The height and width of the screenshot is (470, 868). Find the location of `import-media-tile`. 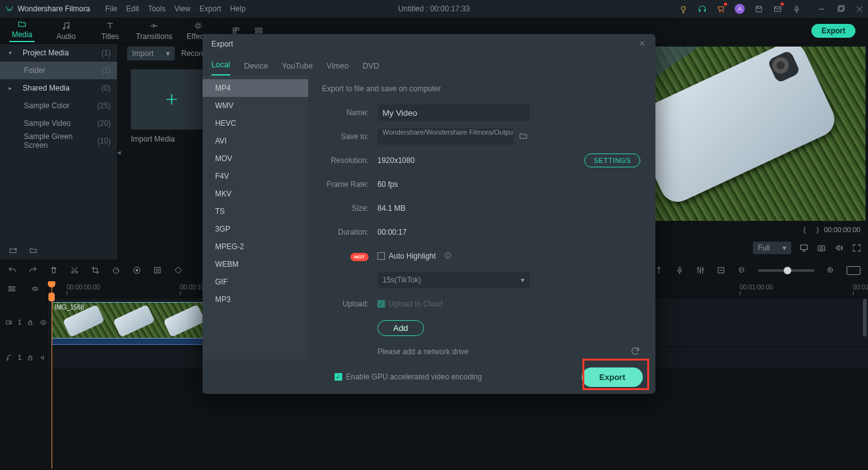

import-media-tile is located at coordinates (172, 99).